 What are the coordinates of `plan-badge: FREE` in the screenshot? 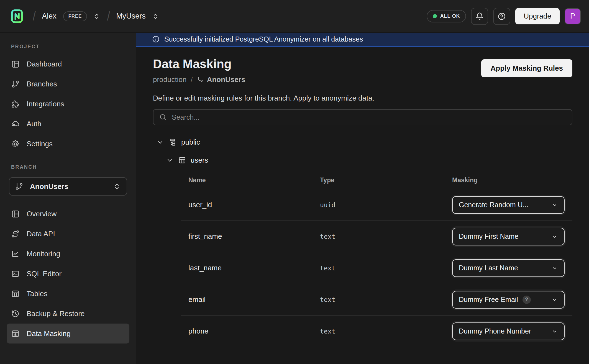 It's located at (75, 16).